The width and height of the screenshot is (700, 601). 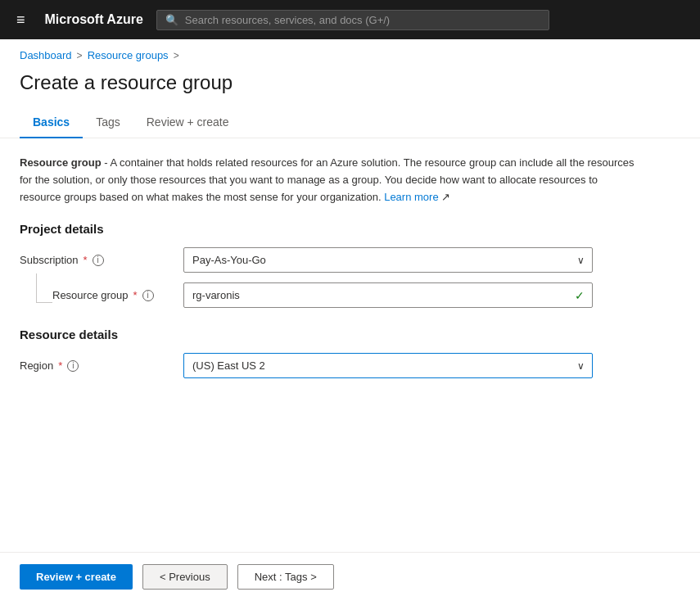 I want to click on breadcrumb-sep-1: >, so click(x=80, y=56).